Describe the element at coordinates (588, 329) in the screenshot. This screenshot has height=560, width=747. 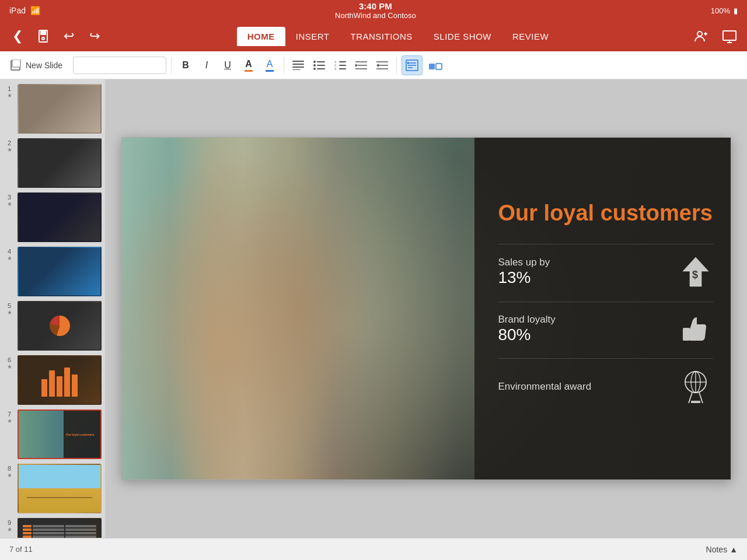
I see `stat-text-2: Brand loyalty 80%` at that location.